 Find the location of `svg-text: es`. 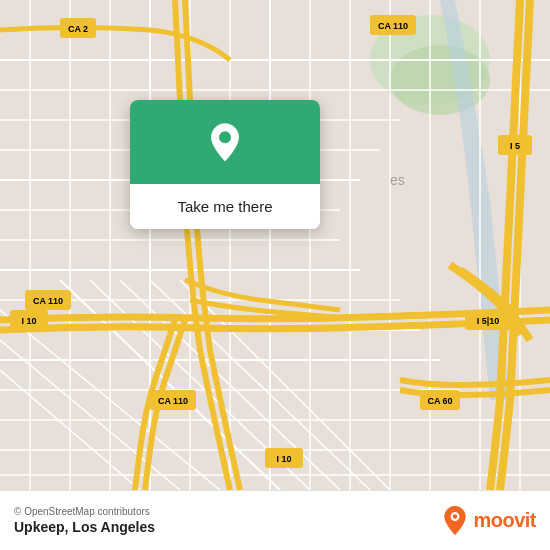

svg-text: es is located at coordinates (398, 180).